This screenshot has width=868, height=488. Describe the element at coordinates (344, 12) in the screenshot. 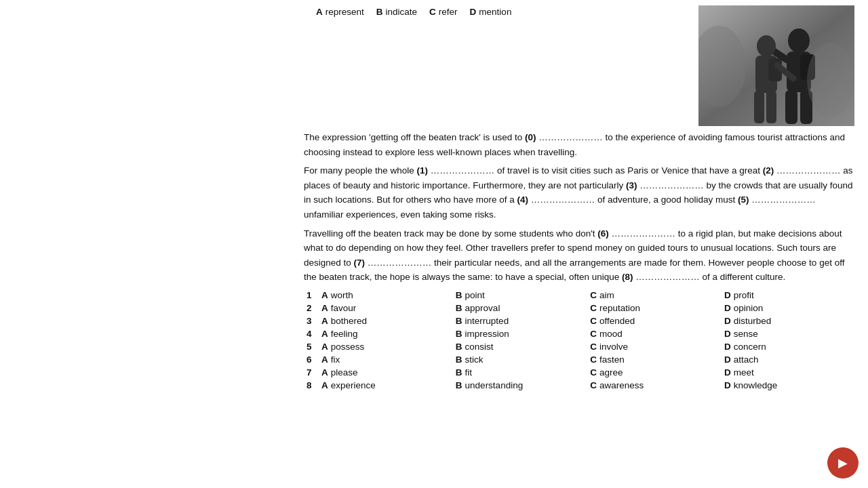

I see `example-a-word: represent` at that location.